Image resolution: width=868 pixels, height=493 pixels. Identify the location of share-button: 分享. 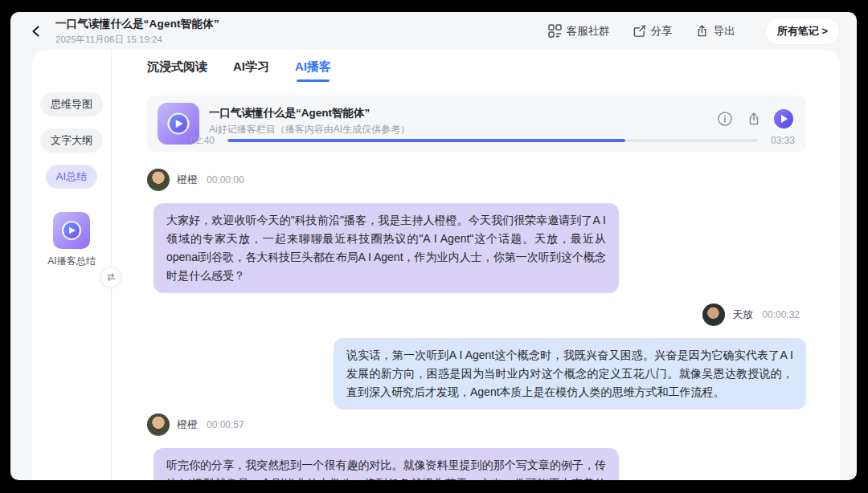
(653, 31).